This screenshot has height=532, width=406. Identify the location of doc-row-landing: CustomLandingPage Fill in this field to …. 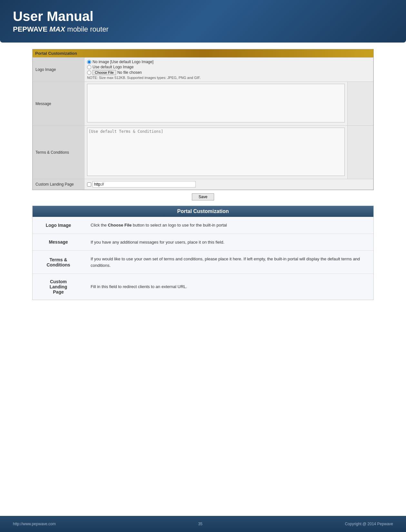
(203, 287).